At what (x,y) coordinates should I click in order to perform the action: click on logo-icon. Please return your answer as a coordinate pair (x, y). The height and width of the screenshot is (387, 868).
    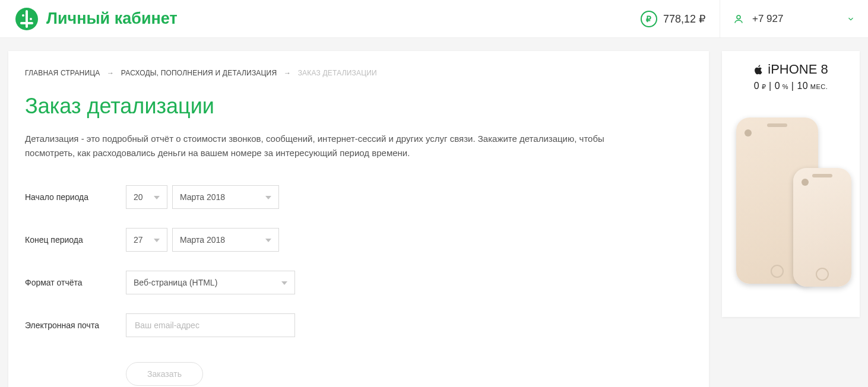
    Looking at the image, I should click on (27, 19).